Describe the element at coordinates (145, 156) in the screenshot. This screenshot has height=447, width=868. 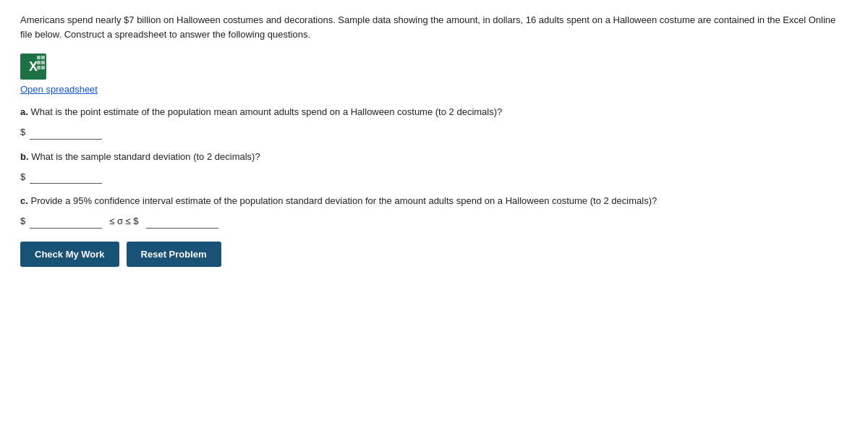
I see `question-b-text: What is the sample standard deviation (t…` at that location.